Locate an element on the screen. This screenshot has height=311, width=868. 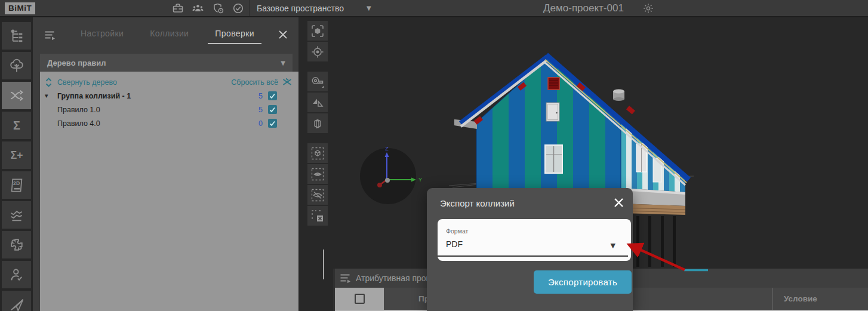
svg-text: Σ is located at coordinates (17, 125).